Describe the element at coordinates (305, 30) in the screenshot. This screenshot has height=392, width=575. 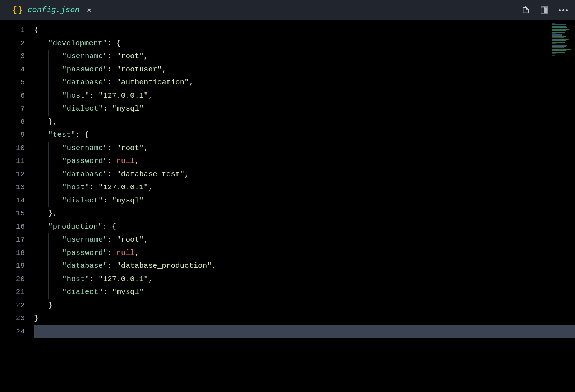
I see `code-line: {` at that location.